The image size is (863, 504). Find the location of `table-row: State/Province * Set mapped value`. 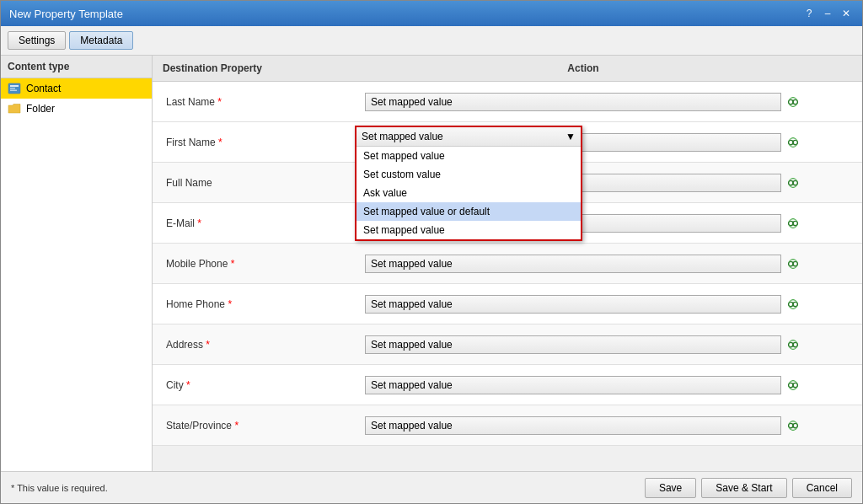

table-row: State/Province * Set mapped value is located at coordinates (507, 426).